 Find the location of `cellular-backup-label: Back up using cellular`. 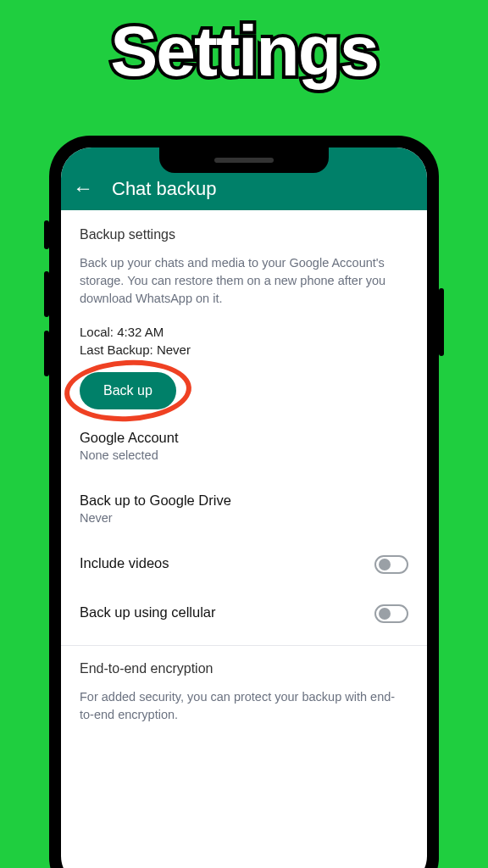

cellular-backup-label: Back up using cellular is located at coordinates (222, 612).